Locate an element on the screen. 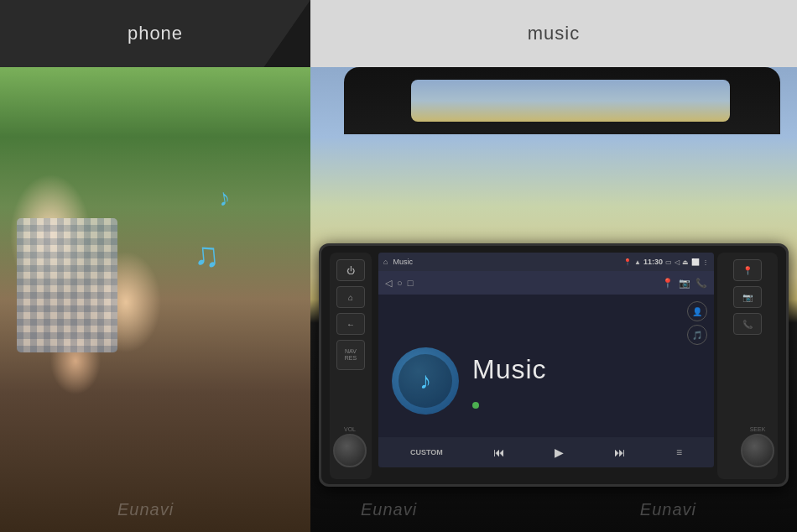  prev-track-button: ⏮ is located at coordinates (499, 452).